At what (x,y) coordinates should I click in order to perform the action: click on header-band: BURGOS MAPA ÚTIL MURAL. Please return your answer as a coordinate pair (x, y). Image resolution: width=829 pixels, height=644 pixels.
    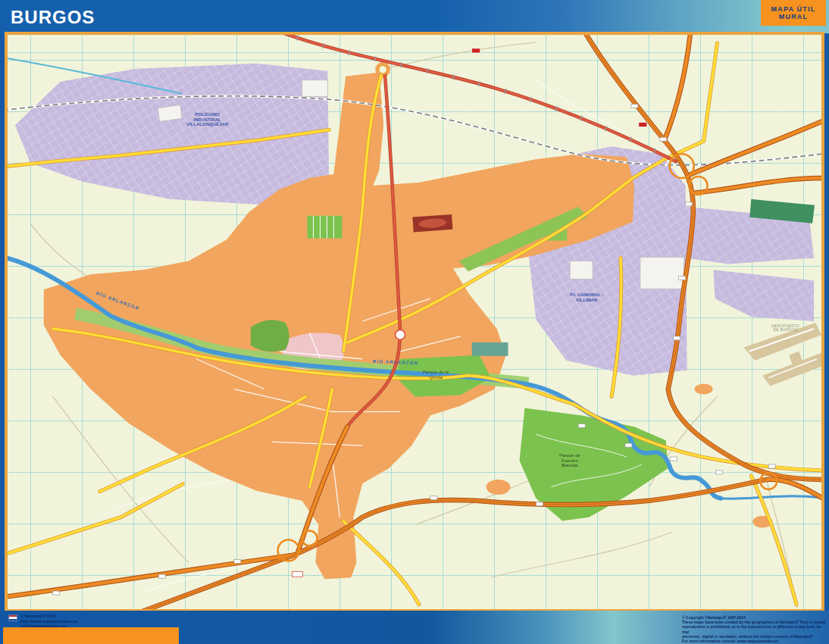
    Looking at the image, I should click on (414, 17).